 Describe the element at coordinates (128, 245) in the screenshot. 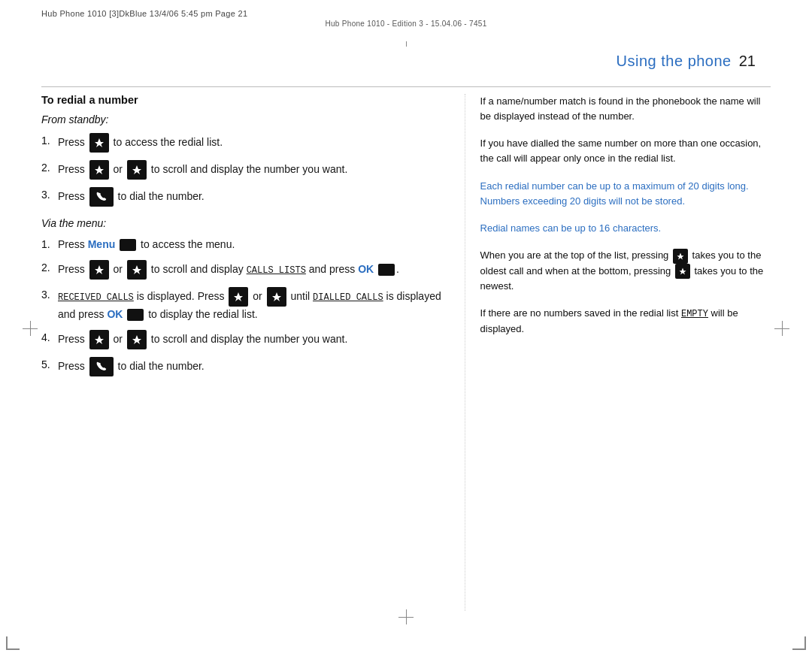

I see `menu-button-icon` at that location.